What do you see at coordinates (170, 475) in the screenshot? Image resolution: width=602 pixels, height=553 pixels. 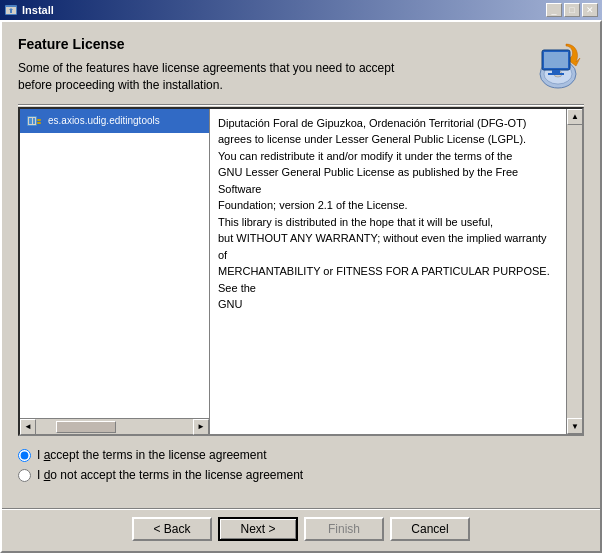 I see `radio-decline-label: I do not accept the terms in the license…` at bounding box center [170, 475].